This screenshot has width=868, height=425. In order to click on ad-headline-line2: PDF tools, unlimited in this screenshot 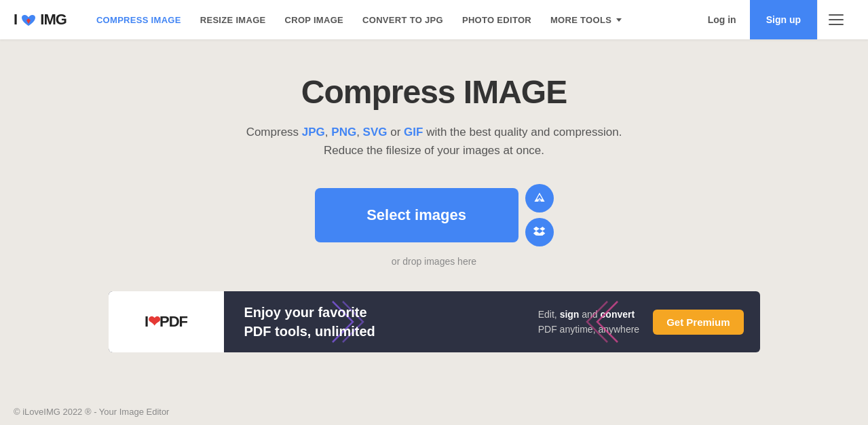, I will do `click(373, 331)`.